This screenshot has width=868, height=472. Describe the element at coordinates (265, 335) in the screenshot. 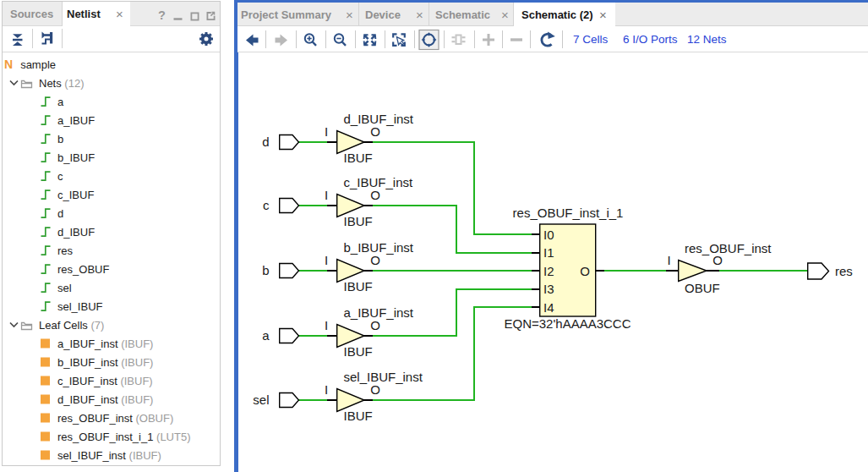

I see `svg-text: a` at that location.